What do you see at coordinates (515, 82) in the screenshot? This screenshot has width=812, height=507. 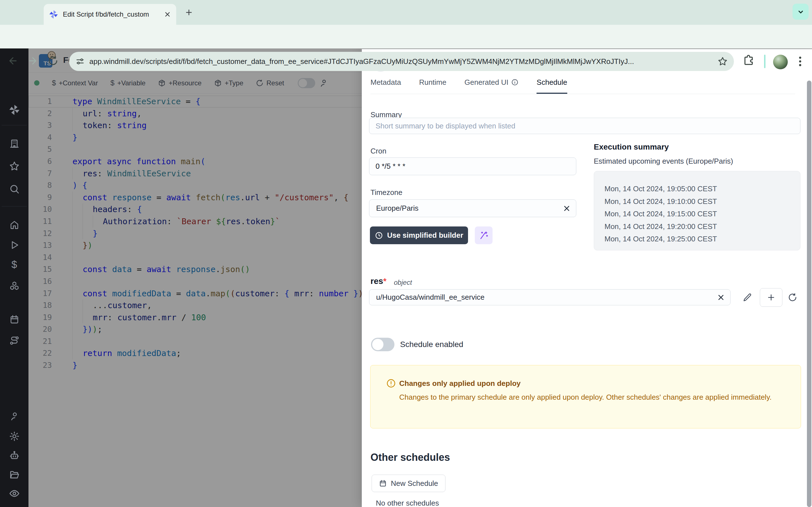 I see `info-icon` at bounding box center [515, 82].